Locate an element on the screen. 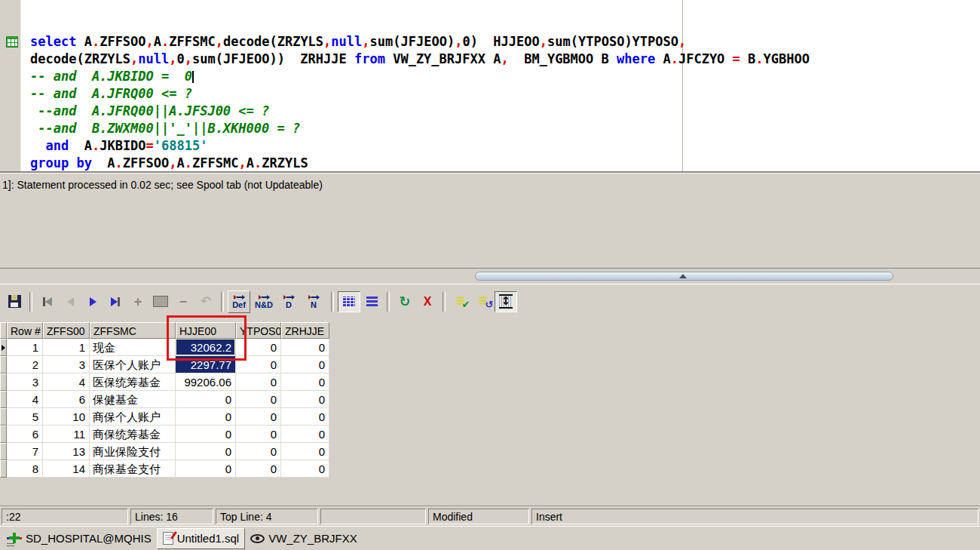 The width and height of the screenshot is (980, 550). table-row: 510商保个人账户000 is located at coordinates (164, 416).